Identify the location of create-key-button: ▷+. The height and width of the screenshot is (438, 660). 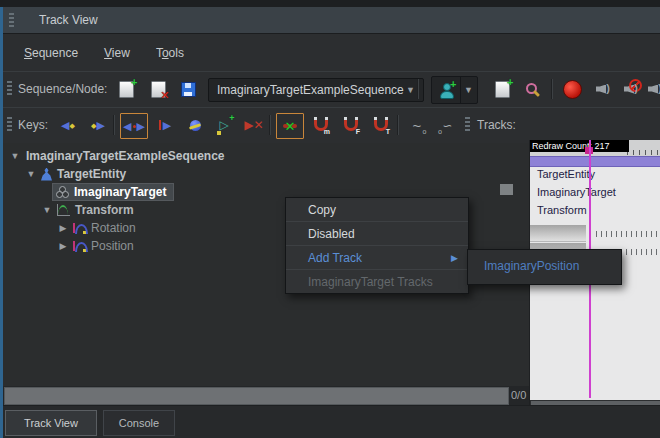
(224, 125).